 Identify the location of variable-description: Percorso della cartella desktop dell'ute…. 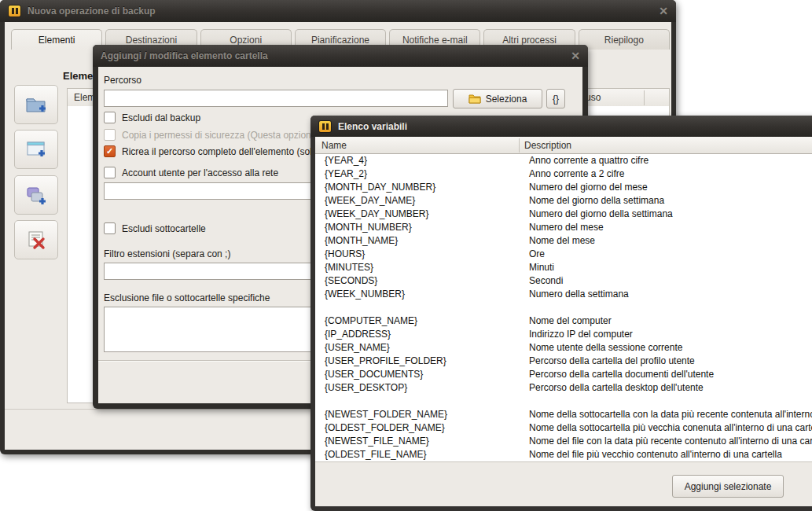
(616, 388).